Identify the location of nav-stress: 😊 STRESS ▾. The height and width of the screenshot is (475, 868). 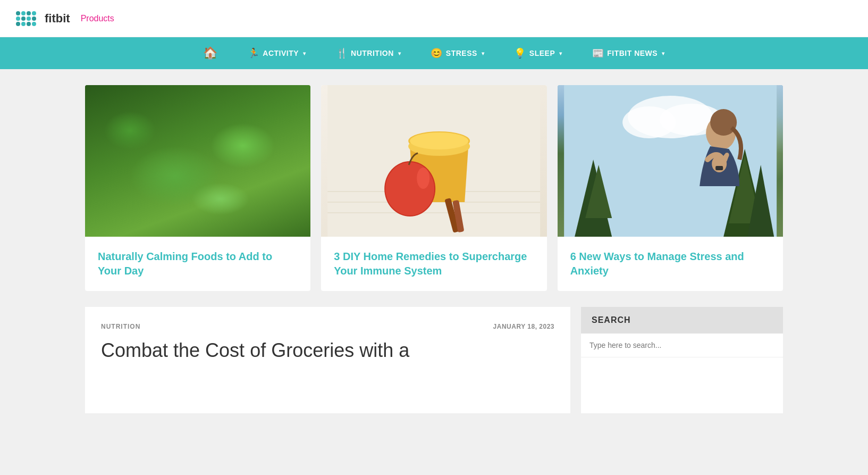
(457, 53).